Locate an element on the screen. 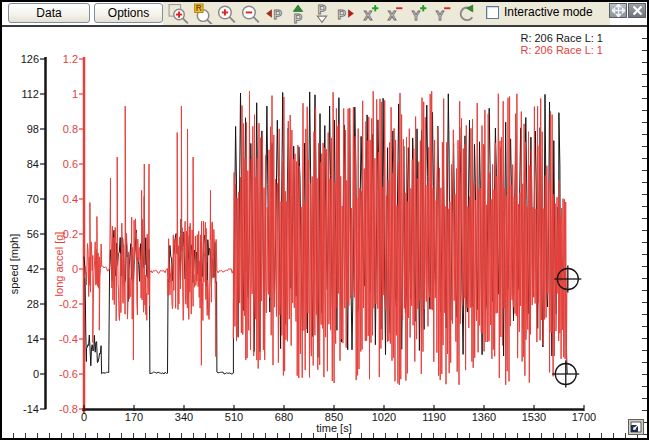  accel-tick-label: 0.4 is located at coordinates (70, 199).